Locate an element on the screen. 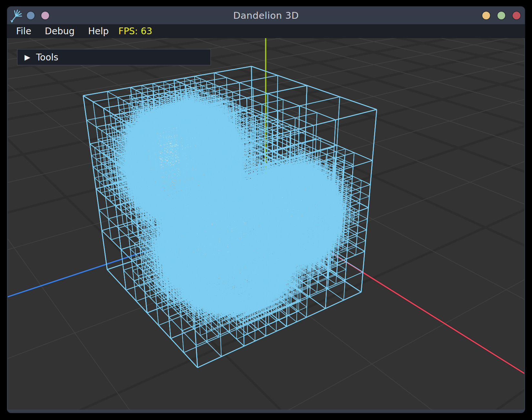  tools-panel-label: Tools is located at coordinates (47, 58).